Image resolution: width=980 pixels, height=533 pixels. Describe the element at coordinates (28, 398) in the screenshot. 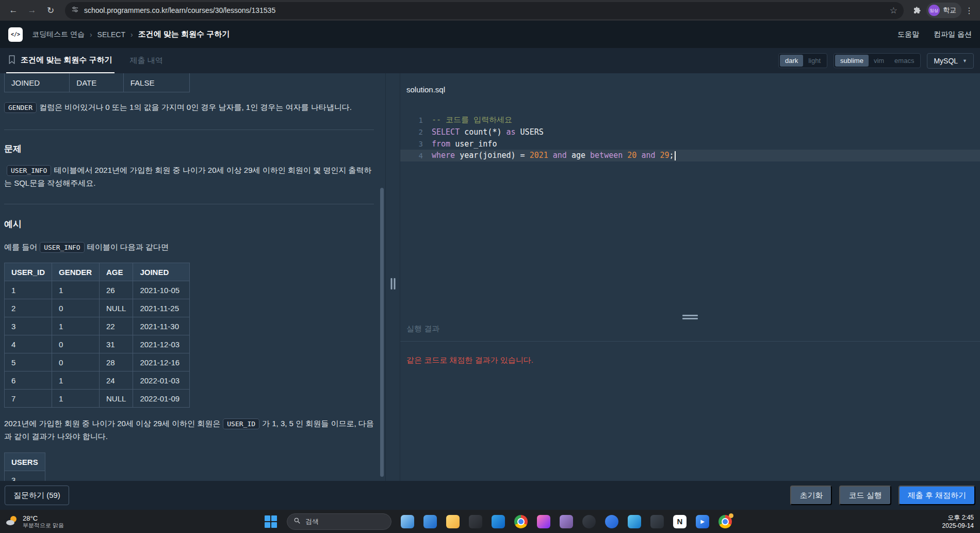

I see `example-table-cell: 7` at that location.